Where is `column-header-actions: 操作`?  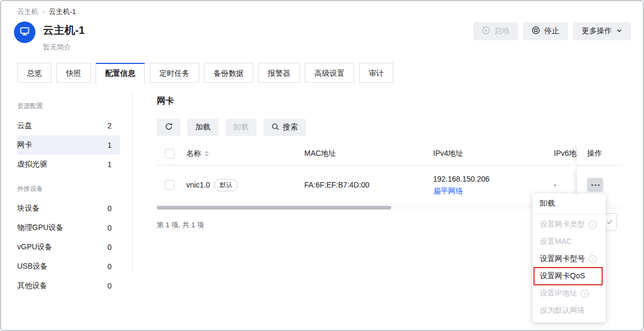 column-header-actions: 操作 is located at coordinates (600, 154).